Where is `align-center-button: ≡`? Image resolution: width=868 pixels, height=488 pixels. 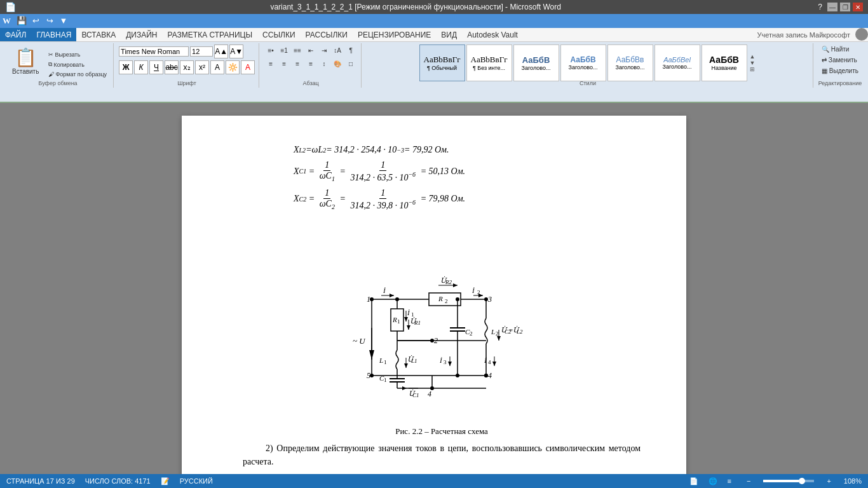
align-center-button: ≡ is located at coordinates (284, 64).